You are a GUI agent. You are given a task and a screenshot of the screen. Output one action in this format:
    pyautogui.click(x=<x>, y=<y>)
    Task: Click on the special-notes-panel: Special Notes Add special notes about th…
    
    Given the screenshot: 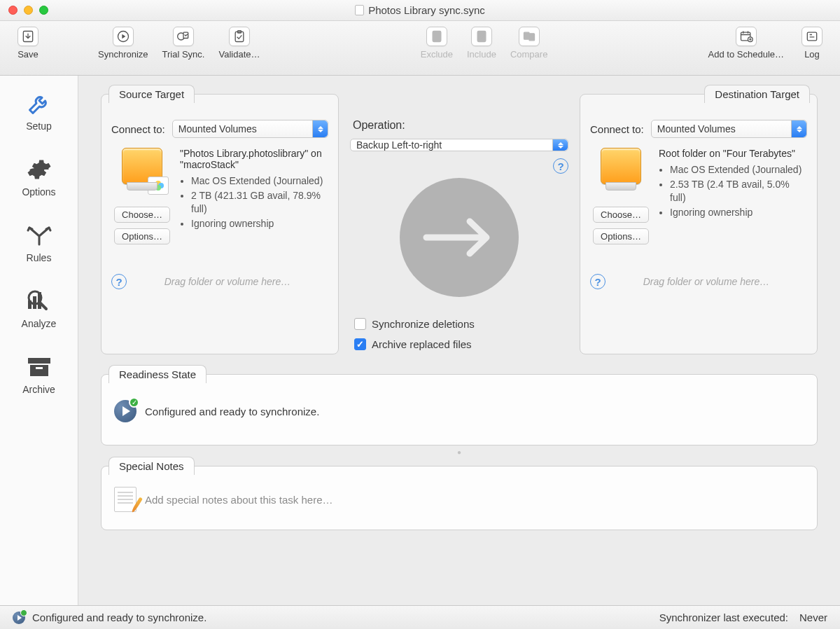 What is the action you would take?
    pyautogui.click(x=459, y=498)
    